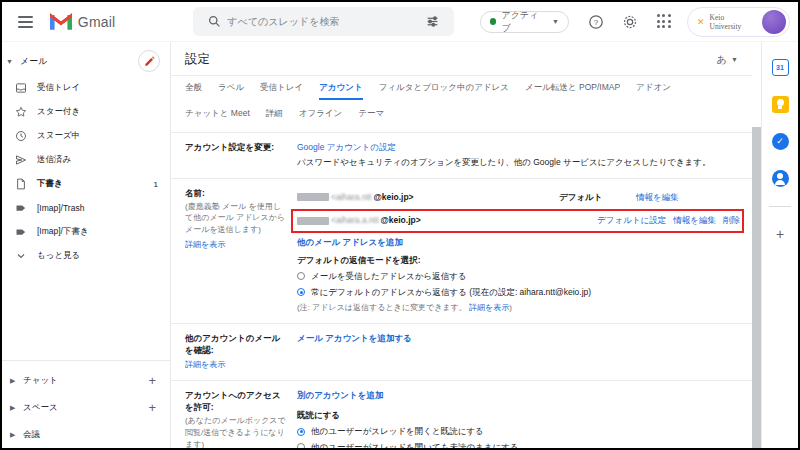  Describe the element at coordinates (433, 22) in the screenshot. I see `search-options-icon` at that location.